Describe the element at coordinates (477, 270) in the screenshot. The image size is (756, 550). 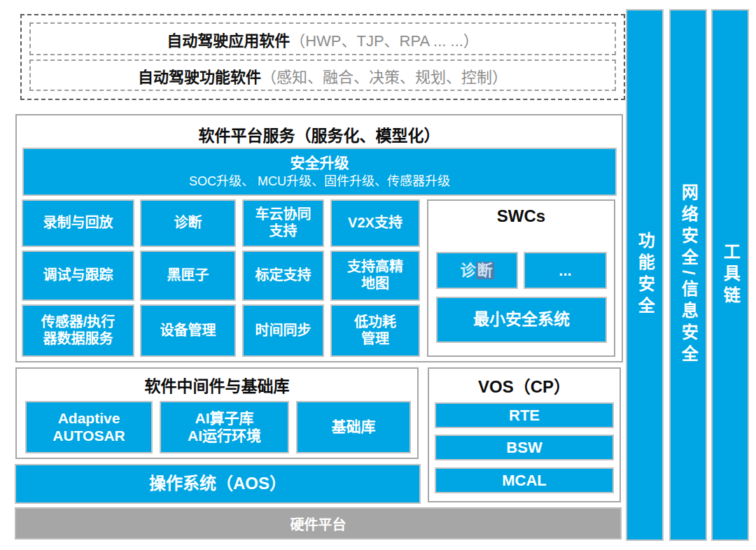
I see `swc-diagnosis: 诊断` at that location.